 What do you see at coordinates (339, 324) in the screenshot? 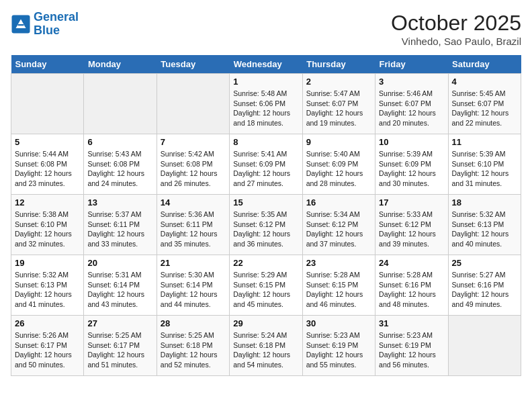
I see `day-number: 30` at bounding box center [339, 324].